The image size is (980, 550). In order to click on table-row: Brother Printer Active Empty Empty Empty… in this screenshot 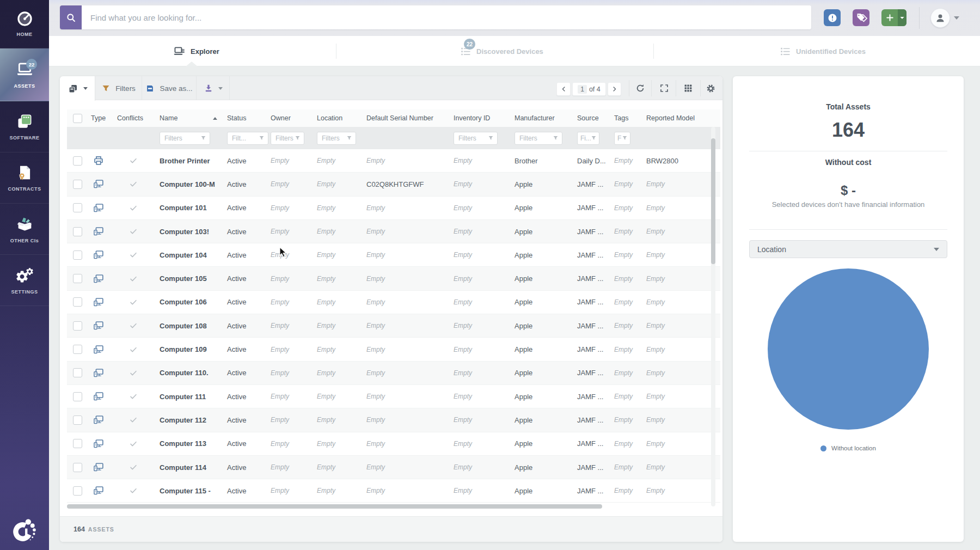, I will do `click(394, 161)`.